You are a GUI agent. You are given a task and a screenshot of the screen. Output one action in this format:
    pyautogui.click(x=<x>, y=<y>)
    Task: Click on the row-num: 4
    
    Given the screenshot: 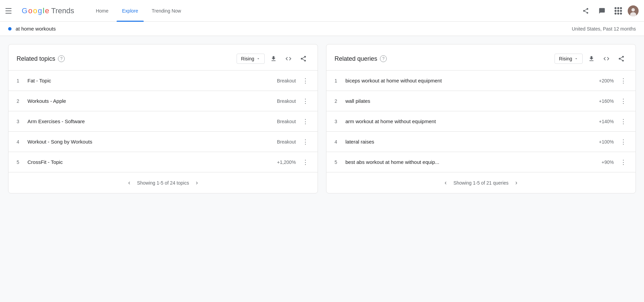 What is the action you would take?
    pyautogui.click(x=20, y=142)
    